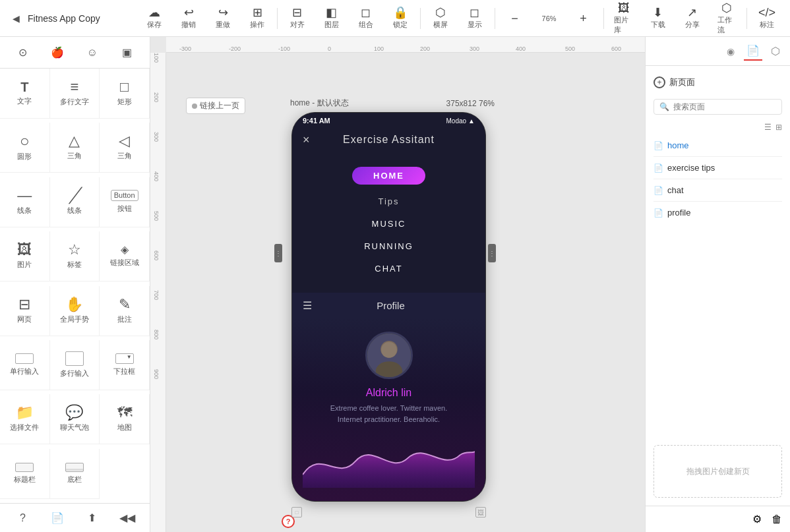 The image size is (790, 532). I want to click on image-handle: 🖼, so click(481, 512).